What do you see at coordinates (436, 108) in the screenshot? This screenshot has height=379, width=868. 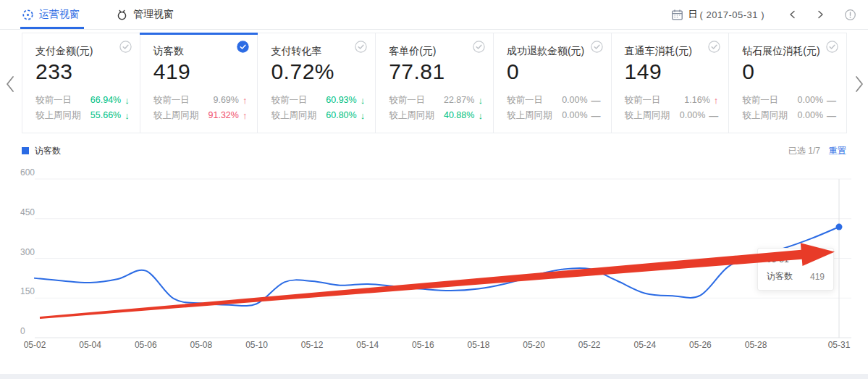 I see `card-compares: 较前一日 22.87%↓ 较上周同期 40.88%↓` at bounding box center [436, 108].